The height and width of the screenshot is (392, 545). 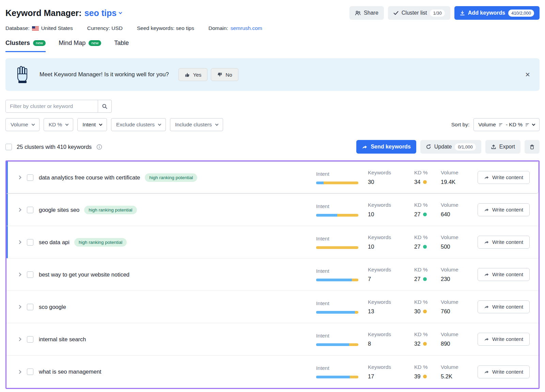 What do you see at coordinates (136, 125) in the screenshot?
I see `exclude-clusters-label: Exclude clusters` at bounding box center [136, 125].